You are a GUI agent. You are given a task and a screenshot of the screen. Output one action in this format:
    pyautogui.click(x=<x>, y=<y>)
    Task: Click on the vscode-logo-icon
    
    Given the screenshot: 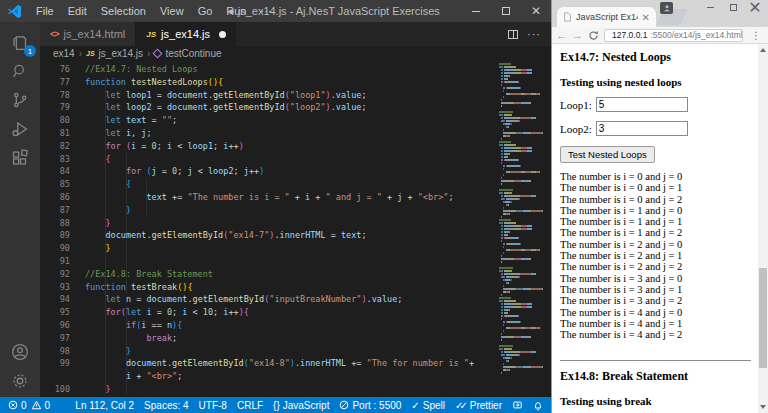 What is the action you would take?
    pyautogui.click(x=14, y=12)
    